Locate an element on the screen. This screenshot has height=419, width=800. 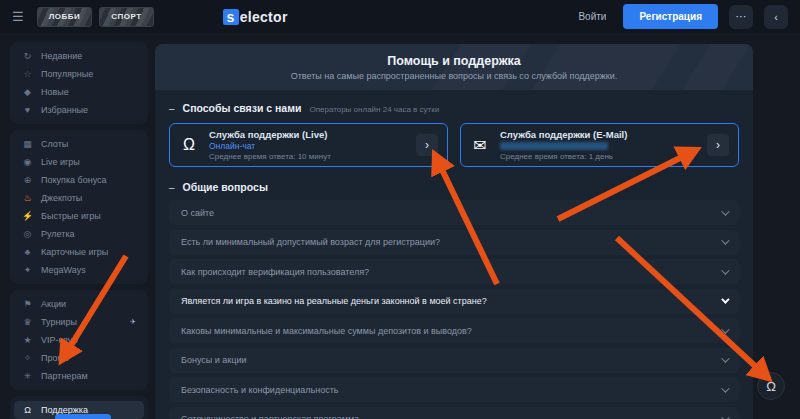
bonus-buy-icon: ⊕ is located at coordinates (28, 180).